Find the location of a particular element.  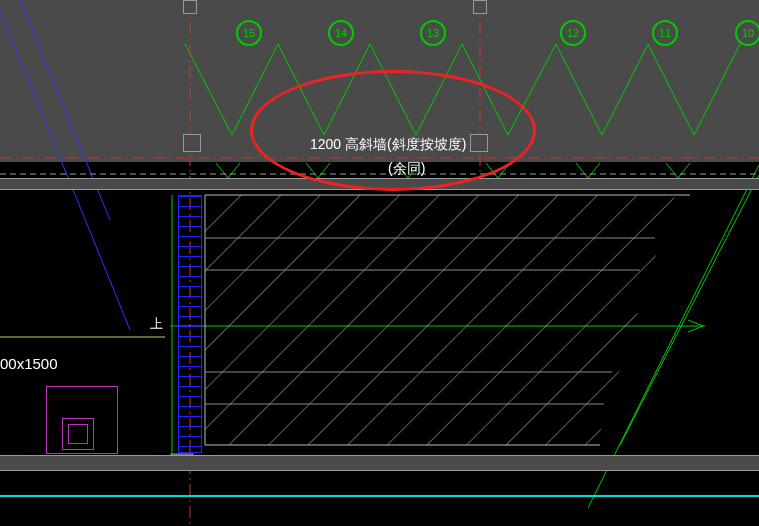

grid-label: 15 is located at coordinates (249, 33).